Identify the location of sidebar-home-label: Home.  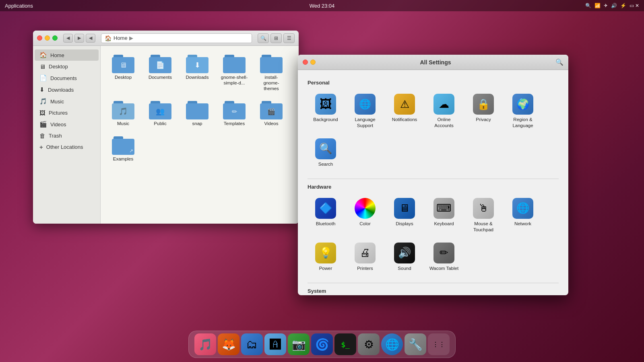
(57, 56).